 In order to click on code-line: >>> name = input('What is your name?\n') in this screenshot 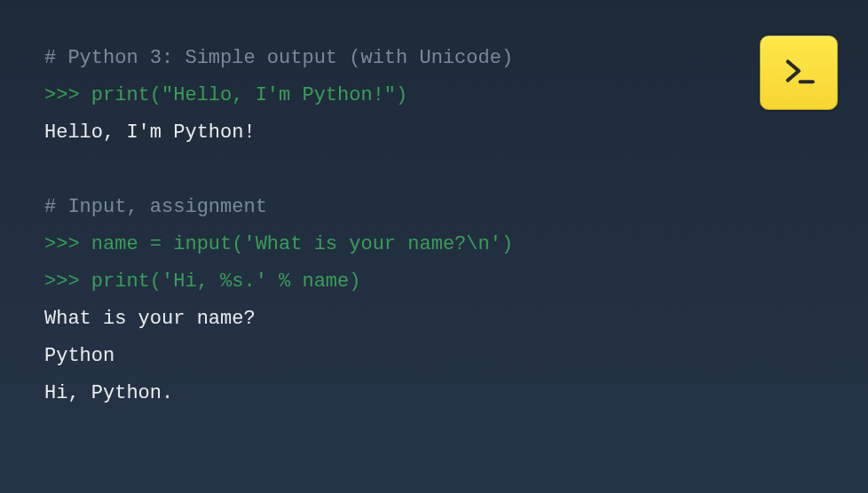, I will do `click(434, 245)`.